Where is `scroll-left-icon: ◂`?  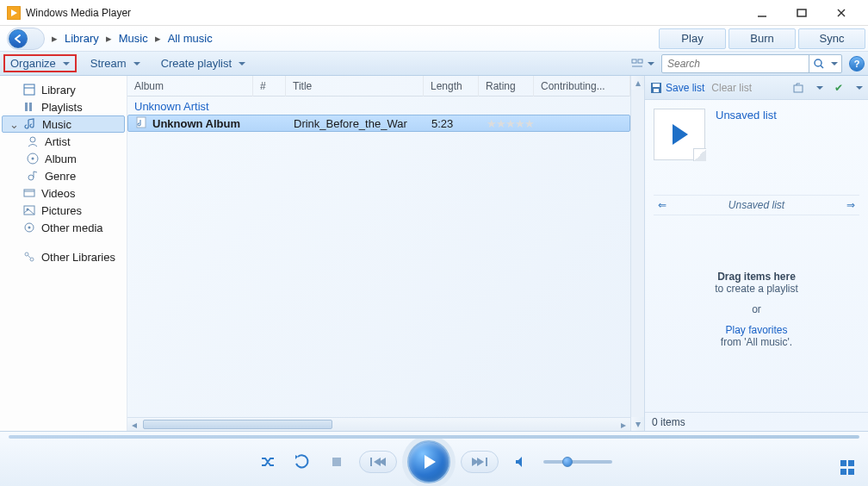
scroll-left-icon: ◂ is located at coordinates (134, 425).